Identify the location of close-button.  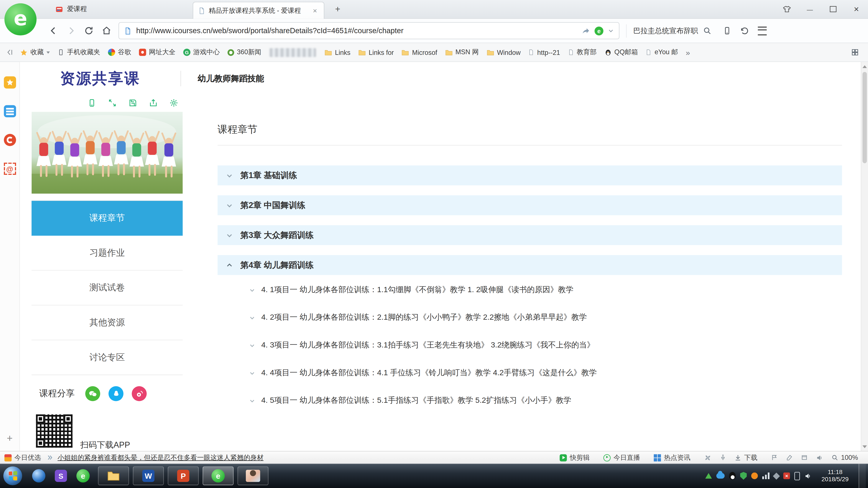
(857, 9).